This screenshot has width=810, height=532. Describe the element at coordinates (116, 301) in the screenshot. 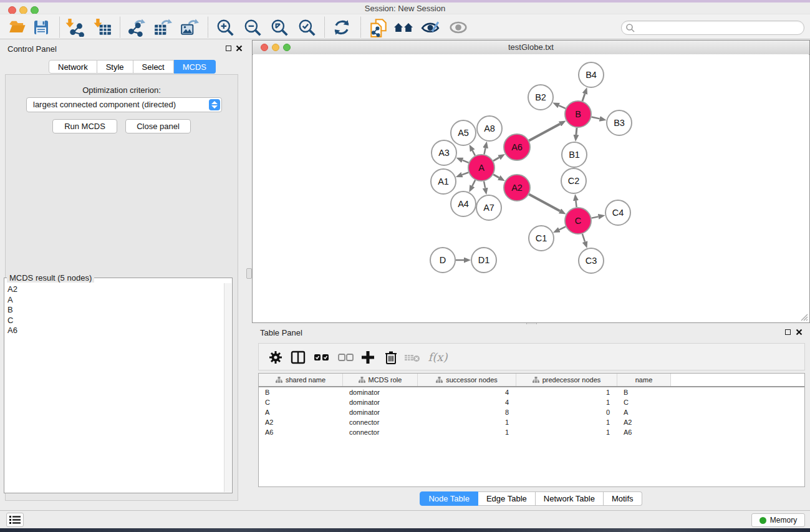

I see `result-list-item: A` at that location.